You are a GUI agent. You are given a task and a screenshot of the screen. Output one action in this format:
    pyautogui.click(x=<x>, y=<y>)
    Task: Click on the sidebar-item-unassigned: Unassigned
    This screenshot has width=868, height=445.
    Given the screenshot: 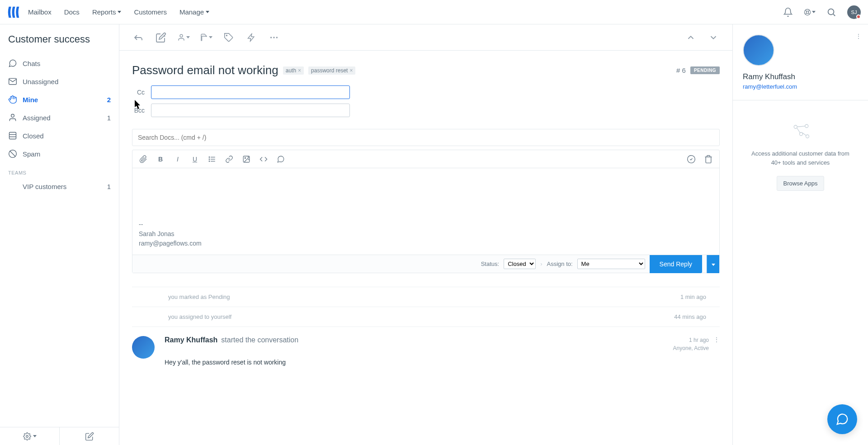 What is the action you would take?
    pyautogui.click(x=60, y=81)
    